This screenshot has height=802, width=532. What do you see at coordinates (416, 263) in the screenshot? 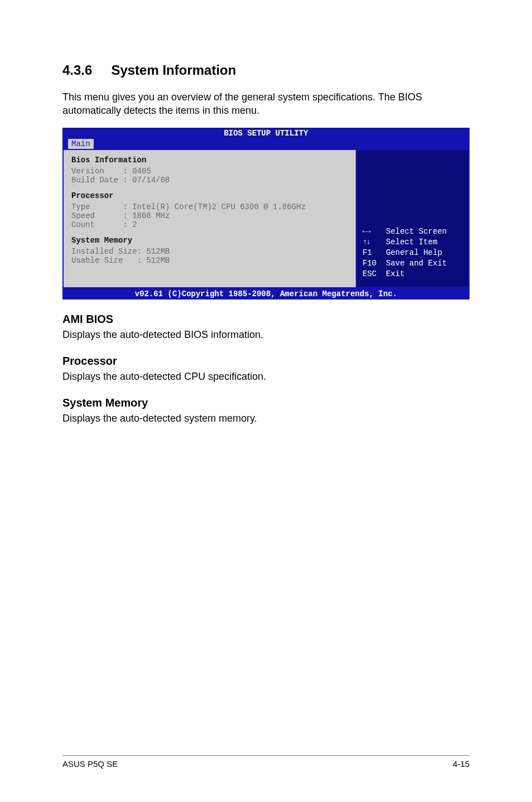
I see `help-f10-label: Save and Exit` at bounding box center [416, 263].